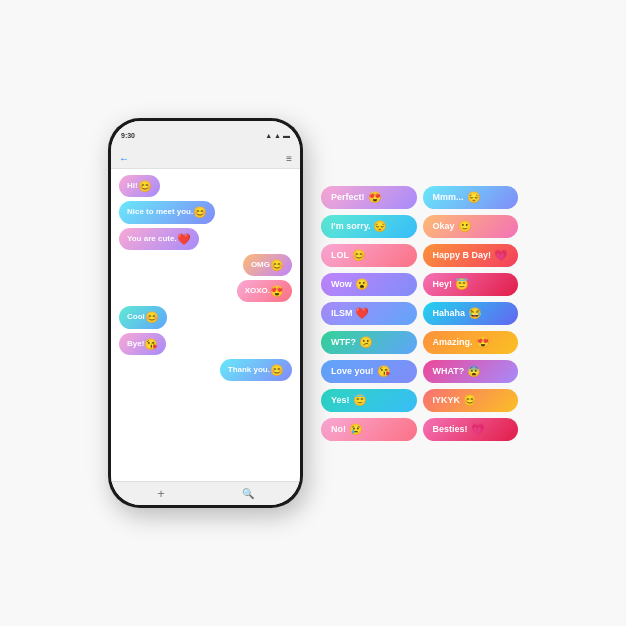 Image resolution: width=626 pixels, height=626 pixels. What do you see at coordinates (384, 372) in the screenshot?
I see `sticker-emoji: 😘` at bounding box center [384, 372].